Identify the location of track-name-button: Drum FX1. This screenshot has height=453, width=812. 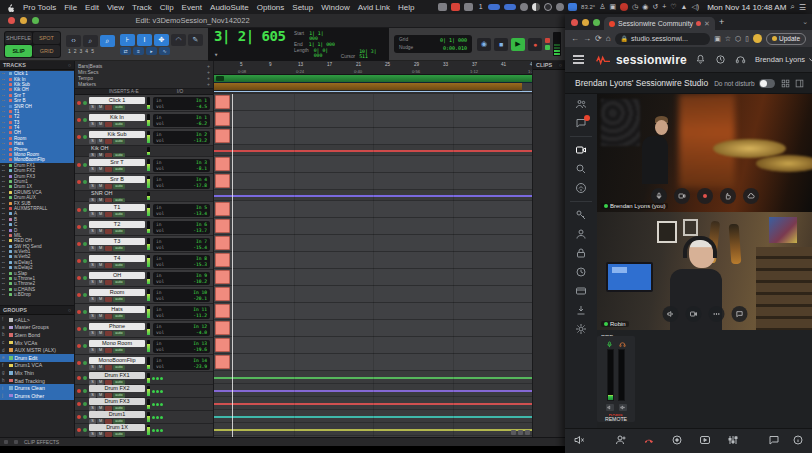
(117, 376).